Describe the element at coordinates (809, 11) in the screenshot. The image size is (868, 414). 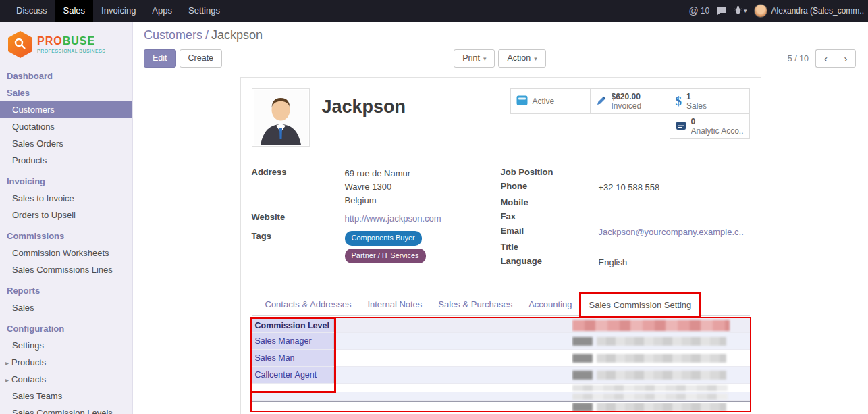
I see `user-menu: Alexandra (Sales_comm..` at that location.